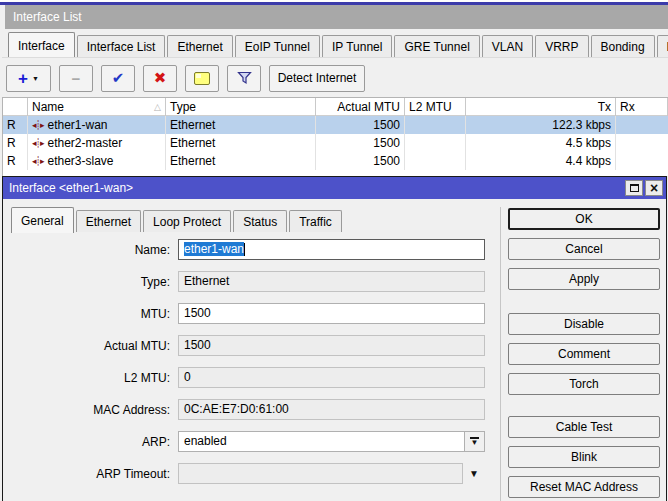 The height and width of the screenshot is (501, 668). I want to click on close-button: ×, so click(654, 188).